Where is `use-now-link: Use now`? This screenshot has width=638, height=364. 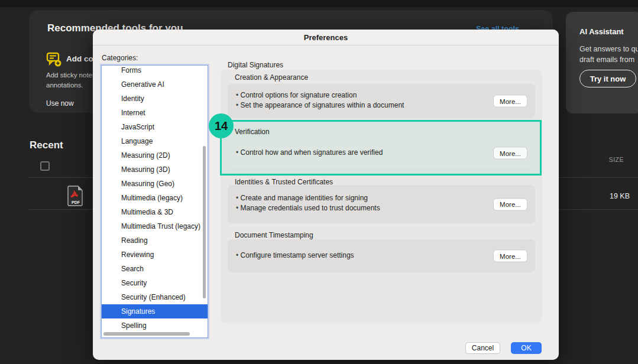 use-now-link: Use now is located at coordinates (60, 103).